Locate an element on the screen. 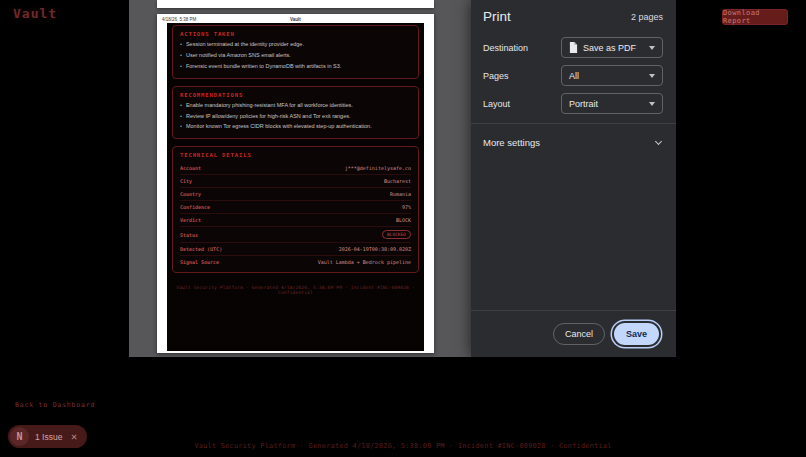 This screenshot has width=806, height=457. dialog-divider is located at coordinates (574, 124).